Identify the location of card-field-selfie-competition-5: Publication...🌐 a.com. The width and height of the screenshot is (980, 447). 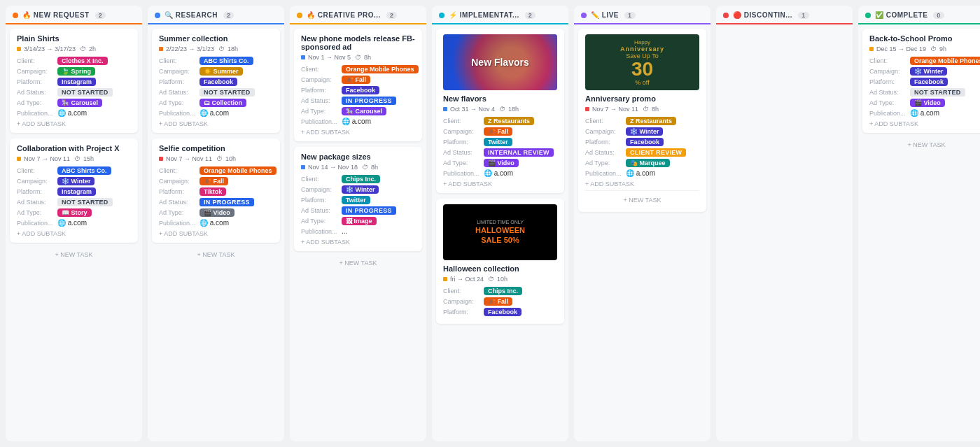
(216, 222).